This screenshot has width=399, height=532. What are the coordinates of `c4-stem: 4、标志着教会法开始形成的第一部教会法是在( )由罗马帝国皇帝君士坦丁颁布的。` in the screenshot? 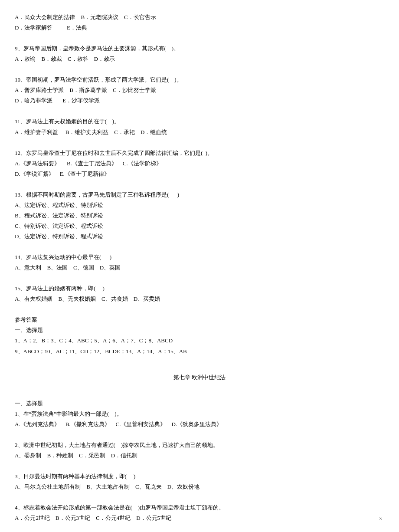 It's located at (200, 508).